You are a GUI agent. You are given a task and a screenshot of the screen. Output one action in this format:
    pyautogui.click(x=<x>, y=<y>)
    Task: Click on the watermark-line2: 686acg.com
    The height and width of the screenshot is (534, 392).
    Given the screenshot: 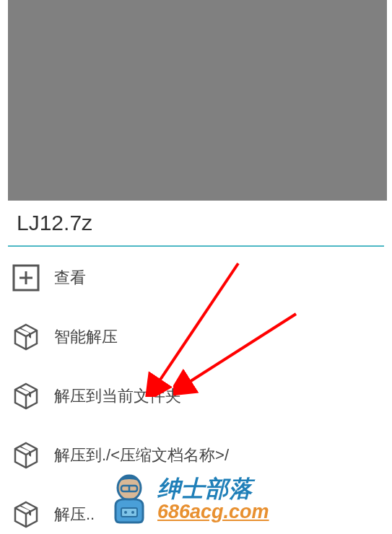 What is the action you would take?
    pyautogui.click(x=214, y=512)
    